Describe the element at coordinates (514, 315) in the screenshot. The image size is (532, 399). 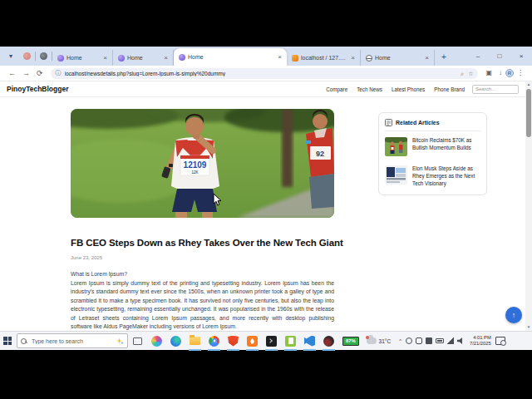
I see `scroll-to-top-button: ↑` at that location.